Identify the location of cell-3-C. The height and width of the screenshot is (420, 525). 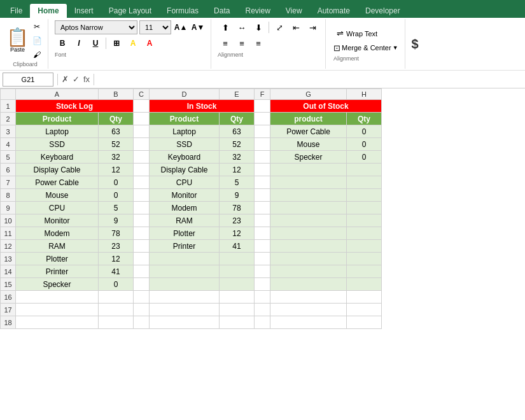
(141, 132).